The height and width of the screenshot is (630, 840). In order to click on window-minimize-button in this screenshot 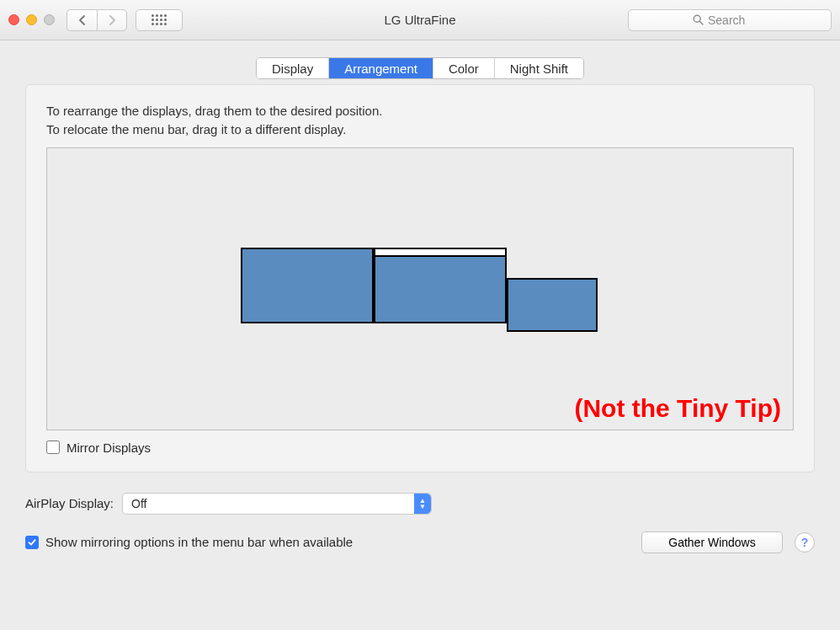, I will do `click(32, 20)`.